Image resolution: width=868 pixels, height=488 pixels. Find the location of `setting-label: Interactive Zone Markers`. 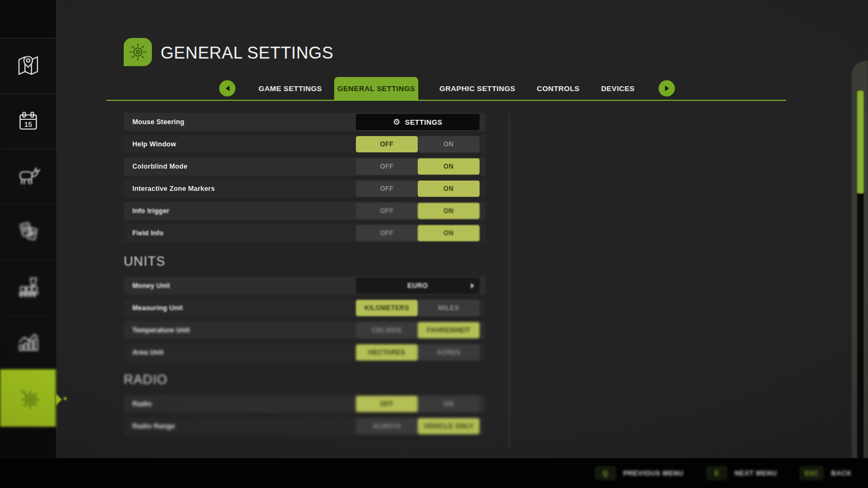

setting-label: Interactive Zone Markers is located at coordinates (169, 189).